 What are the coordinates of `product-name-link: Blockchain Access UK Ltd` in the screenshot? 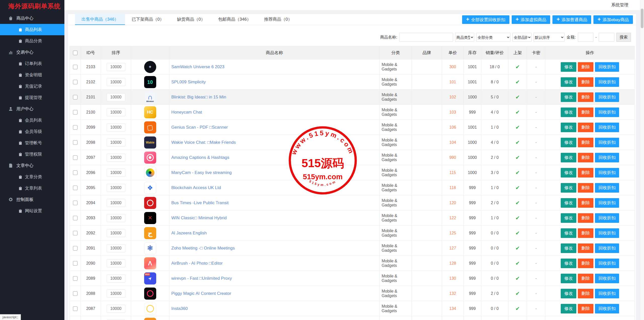 It's located at (196, 188).